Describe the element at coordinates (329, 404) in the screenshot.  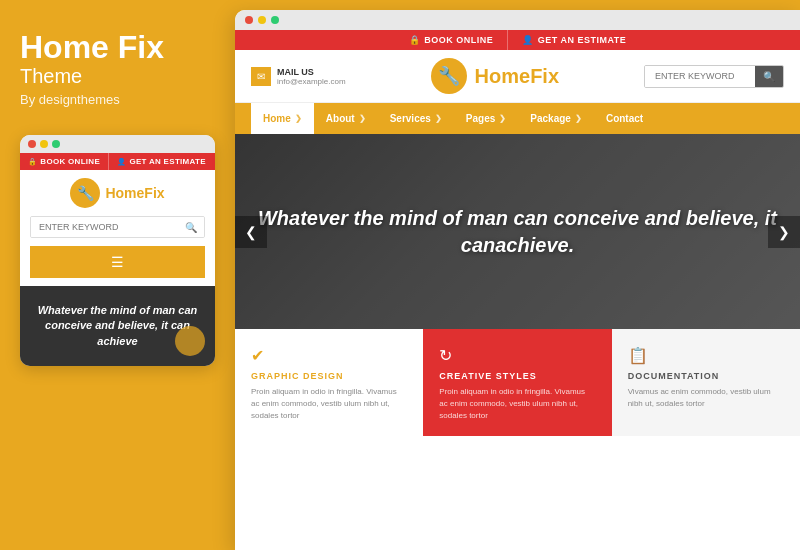
I see `card-text-graphic: Proin aliquam in odio in fringilla. Viva…` at that location.